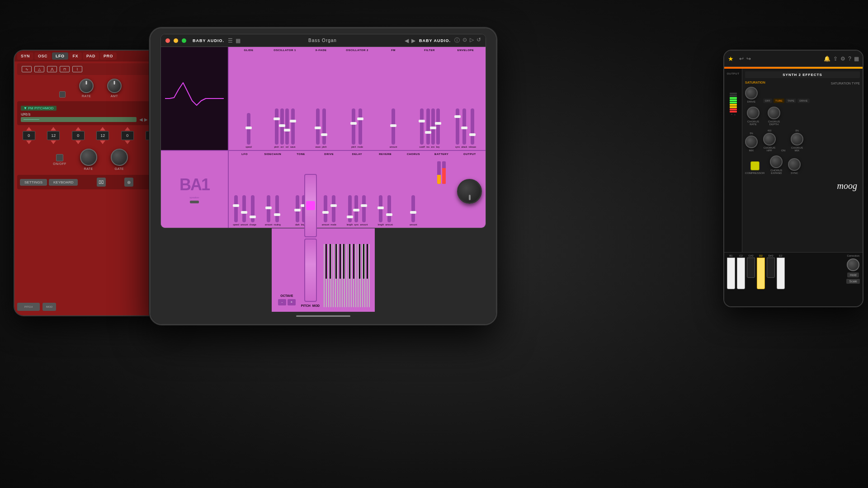 The height and width of the screenshot is (488, 868). I want to click on ba-chorus-slider1, so click(413, 209).